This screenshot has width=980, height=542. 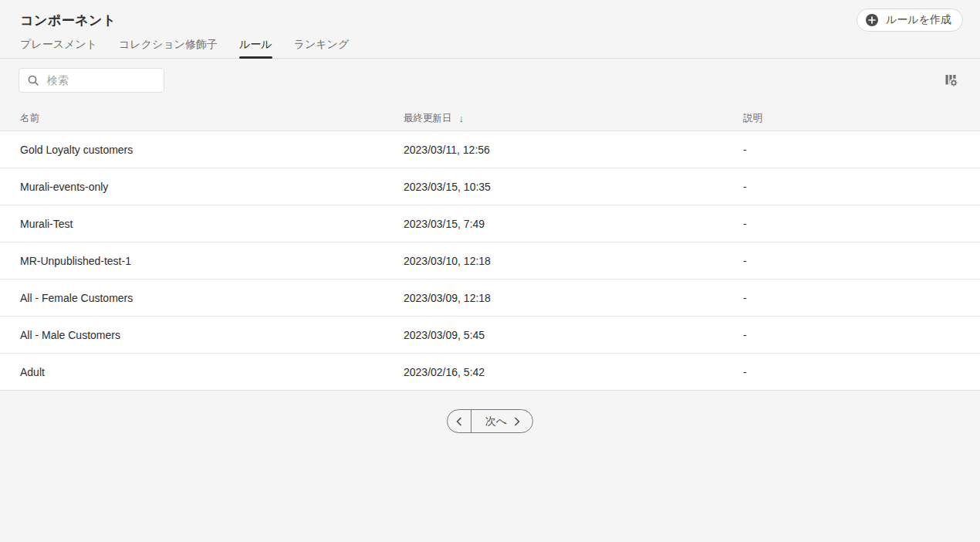 I want to click on column-header-name: 名前, so click(x=211, y=119).